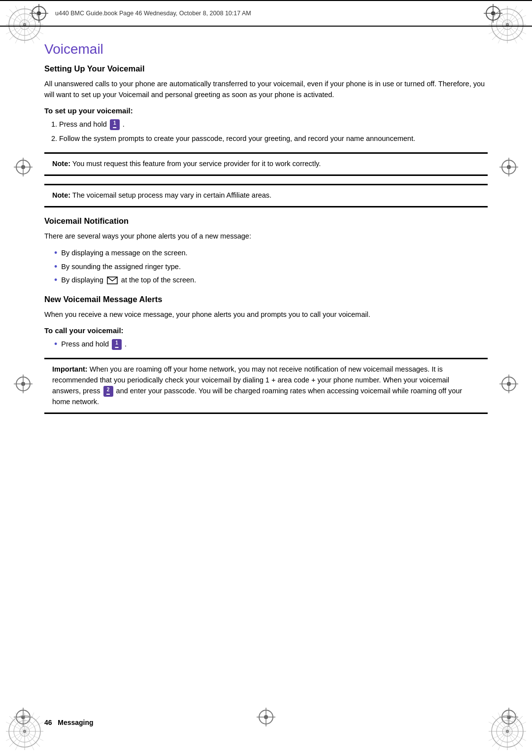  Describe the element at coordinates (115, 125) in the screenshot. I see `voicemail-key-icon: 1 ▬` at that location.